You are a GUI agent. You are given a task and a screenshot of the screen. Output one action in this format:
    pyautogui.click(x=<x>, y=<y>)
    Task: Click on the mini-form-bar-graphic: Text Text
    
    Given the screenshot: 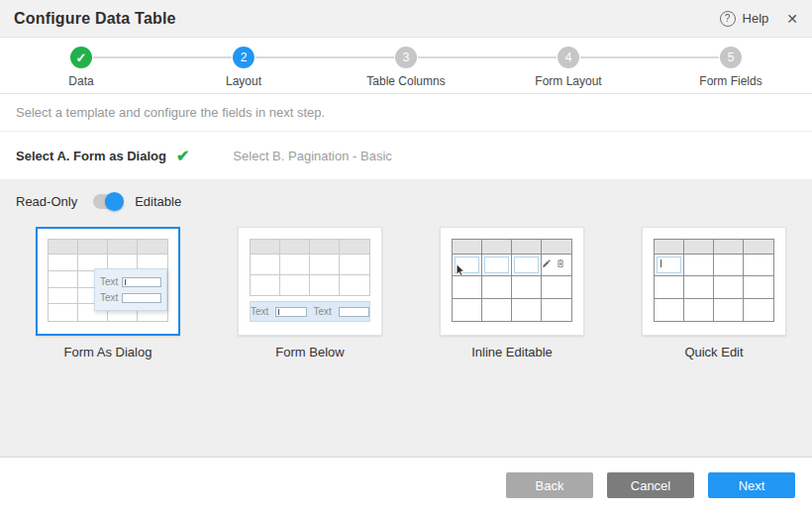 What is the action you would take?
    pyautogui.click(x=310, y=311)
    